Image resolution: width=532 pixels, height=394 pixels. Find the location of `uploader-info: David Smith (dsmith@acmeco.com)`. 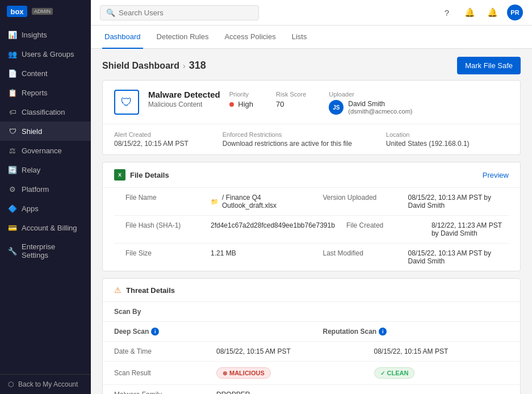

uploader-info: David Smith (dsmith@acmeco.com) is located at coordinates (380, 107).